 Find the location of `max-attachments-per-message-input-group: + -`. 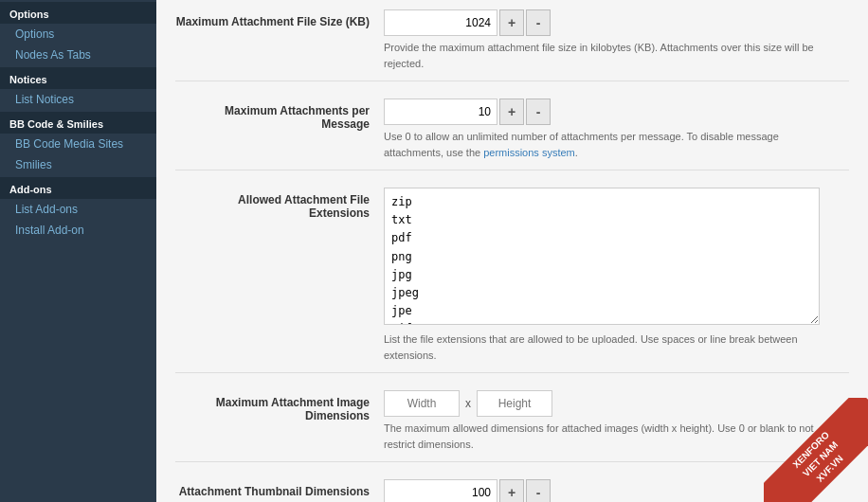

max-attachments-per-message-input-group: + - is located at coordinates (616, 112).